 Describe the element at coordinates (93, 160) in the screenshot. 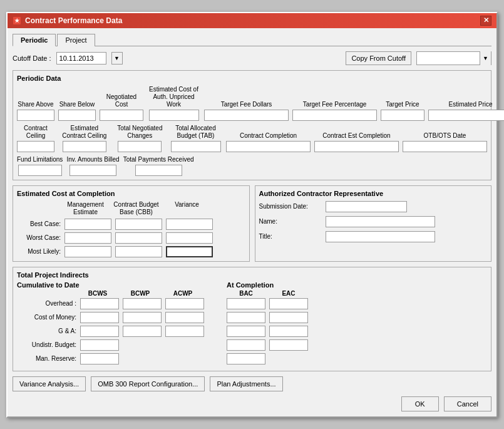

I see `label-inv-amounts-billed: Inv. Amounts Billed` at that location.